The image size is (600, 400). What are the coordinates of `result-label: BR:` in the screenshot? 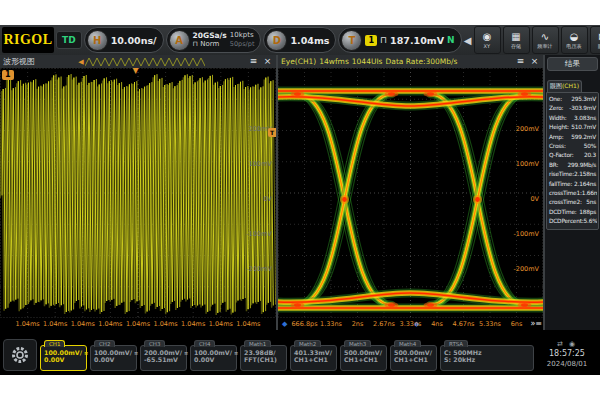 It's located at (554, 166).